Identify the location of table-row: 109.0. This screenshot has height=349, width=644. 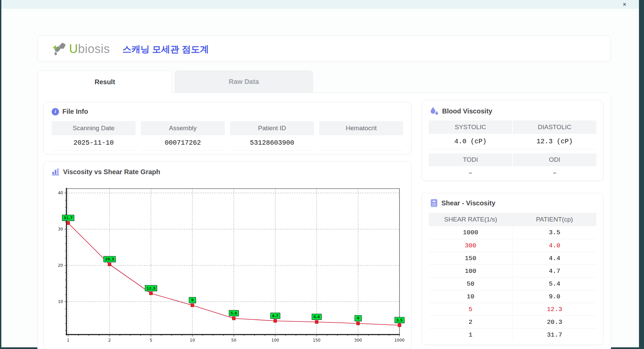
(513, 296).